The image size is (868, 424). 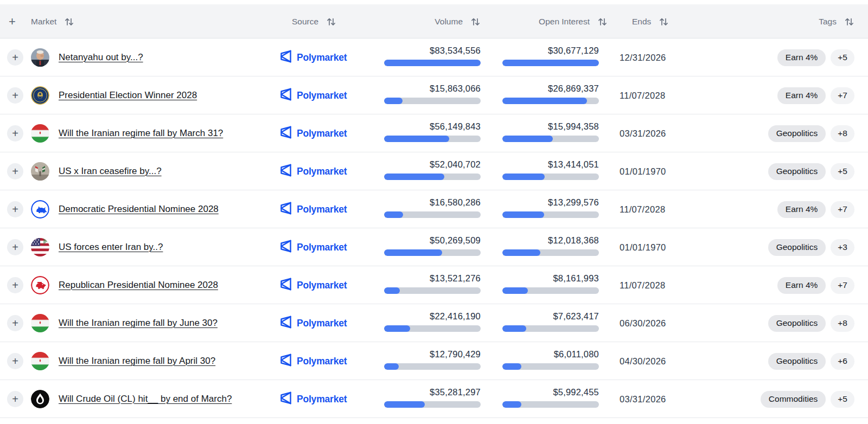 I want to click on ends-date: 11/07/2028, so click(x=642, y=95).